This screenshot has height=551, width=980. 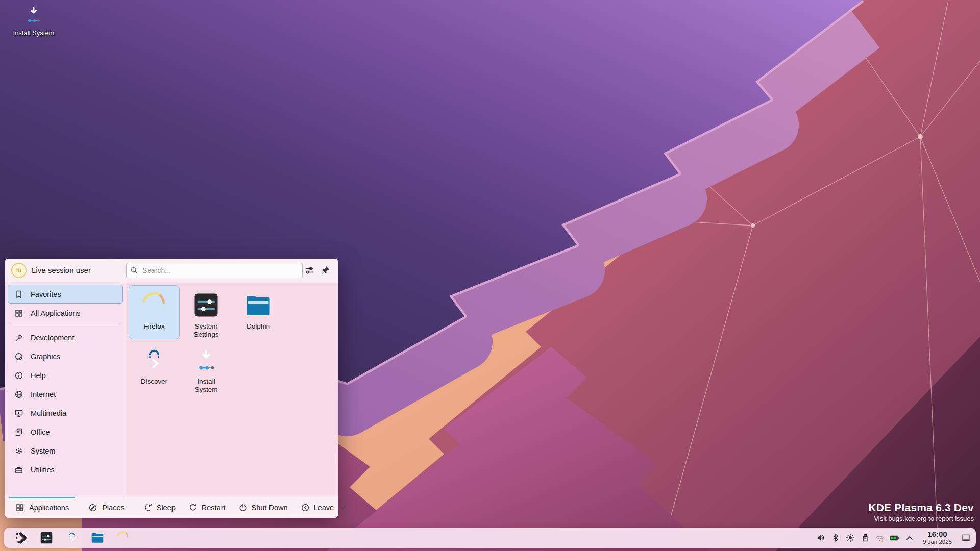 What do you see at coordinates (148, 508) in the screenshot?
I see `sleep-icon` at bounding box center [148, 508].